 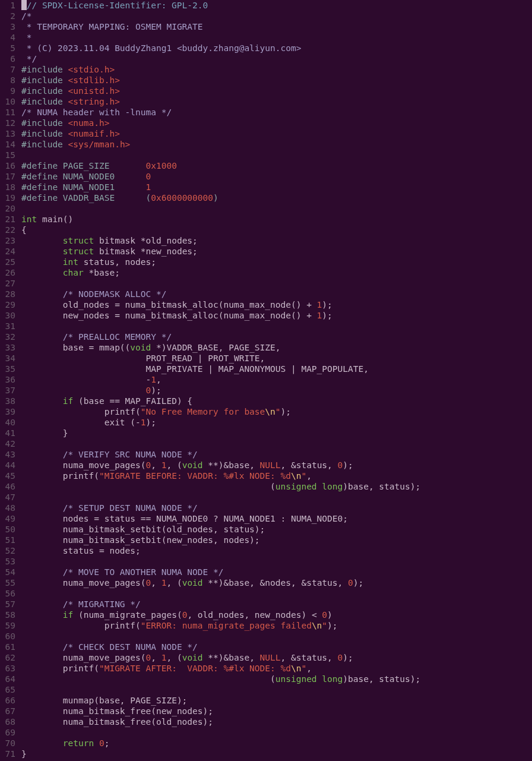 What do you see at coordinates (277, 337) in the screenshot?
I see `code-line: /* PREALLOC MEMORY */` at bounding box center [277, 337].